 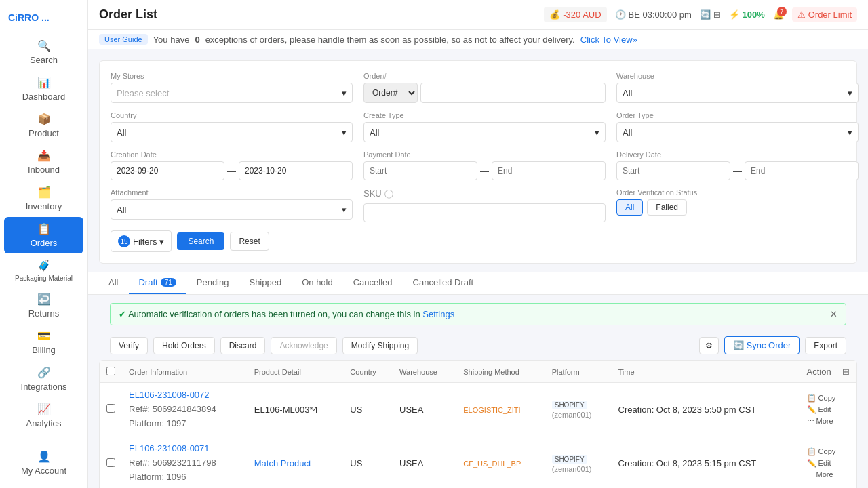 I want to click on tab-on-hold: On hold, so click(x=317, y=283).